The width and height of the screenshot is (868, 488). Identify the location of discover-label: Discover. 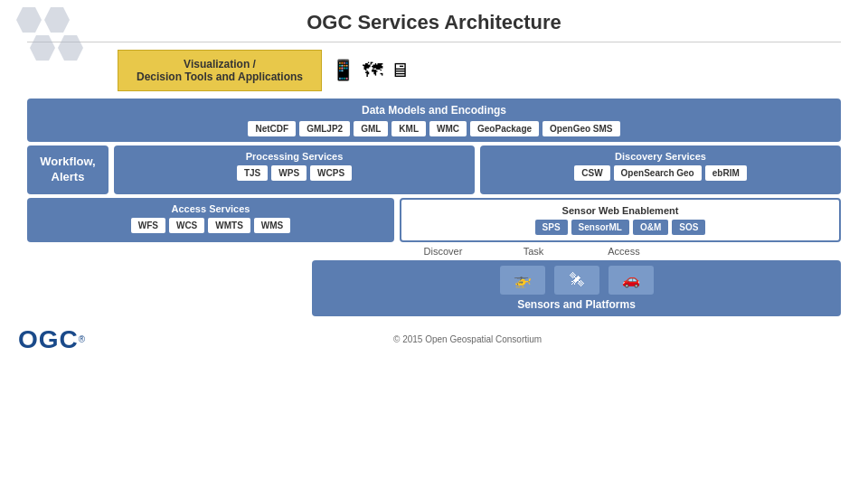
(443, 251).